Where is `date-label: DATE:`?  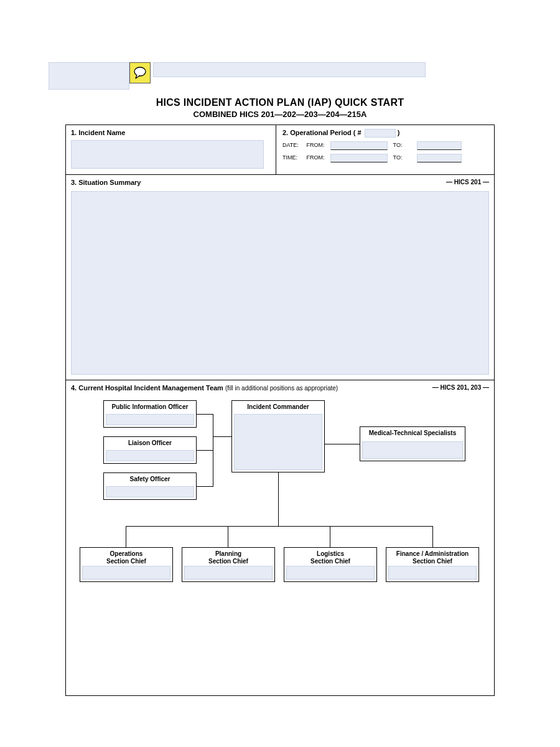 date-label: DATE: is located at coordinates (294, 145).